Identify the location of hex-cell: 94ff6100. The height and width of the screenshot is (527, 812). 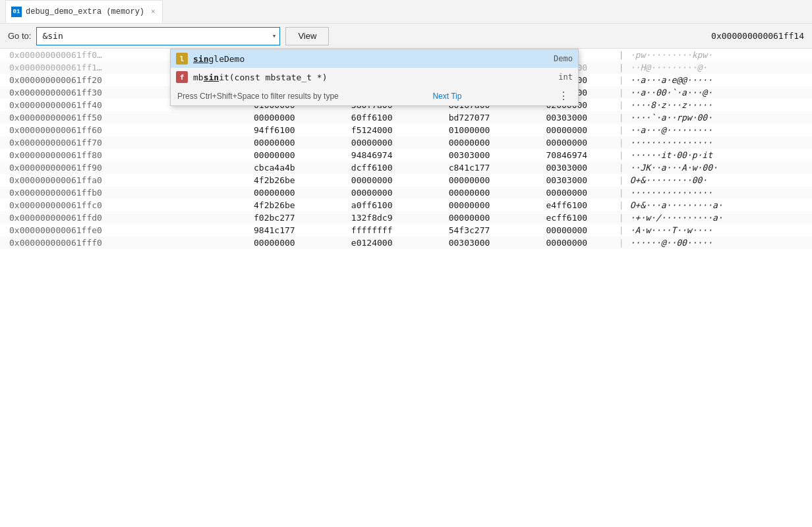
(274, 130).